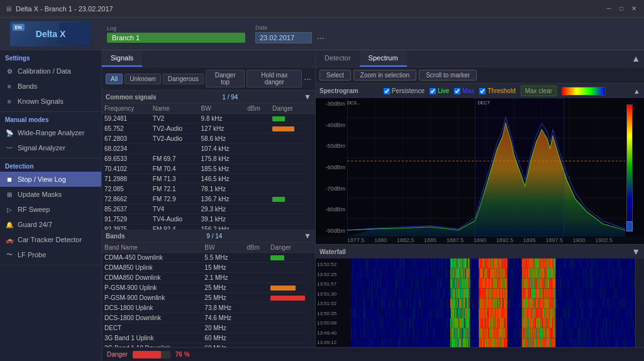 The width and height of the screenshot is (644, 361). I want to click on max-checkbox: Max, so click(464, 91).